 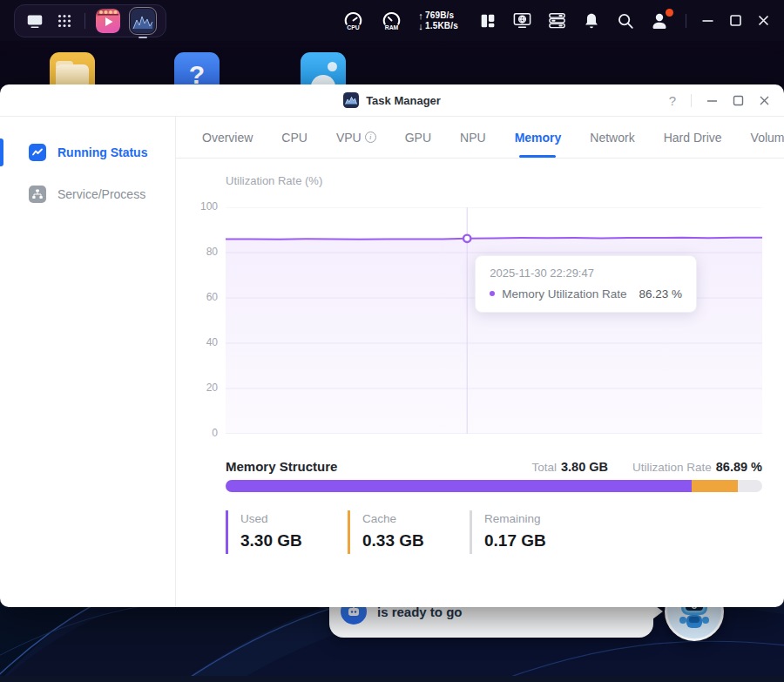 I want to click on task-manager-app-icon, so click(x=143, y=21).